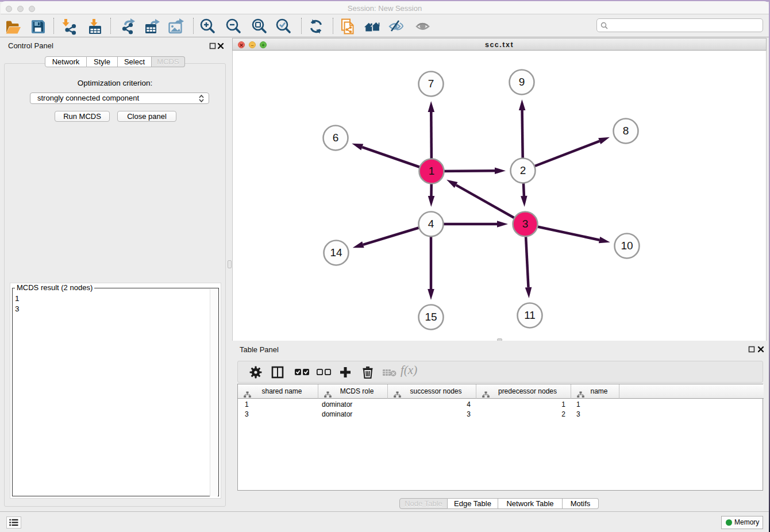 This screenshot has height=532, width=770. Describe the element at coordinates (431, 84) in the screenshot. I see `svg-text: 7` at that location.